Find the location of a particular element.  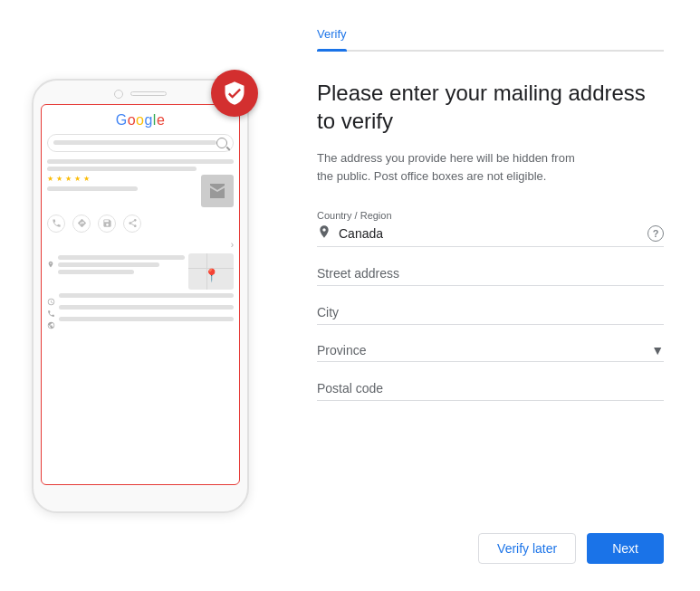

button-row: Verify later Next is located at coordinates (491, 539).